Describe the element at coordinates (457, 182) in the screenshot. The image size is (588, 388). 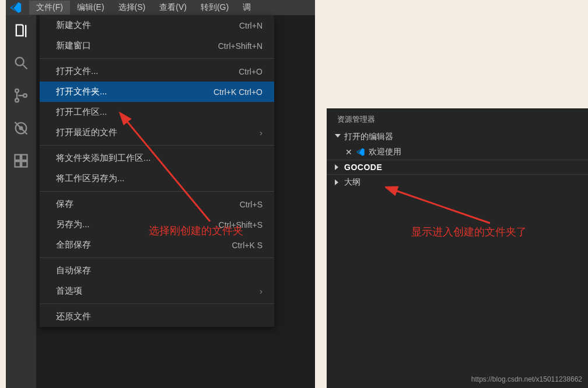
I see `outline-section: 大纲` at that location.